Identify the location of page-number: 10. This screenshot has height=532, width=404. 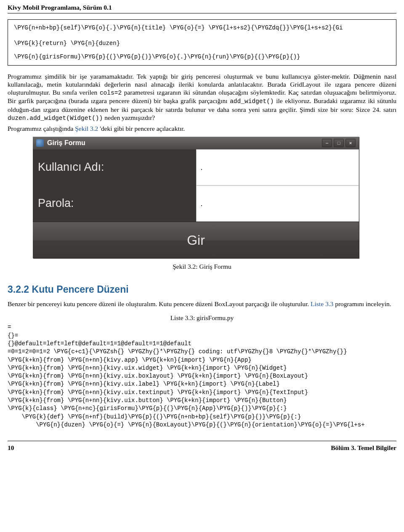
(11, 447).